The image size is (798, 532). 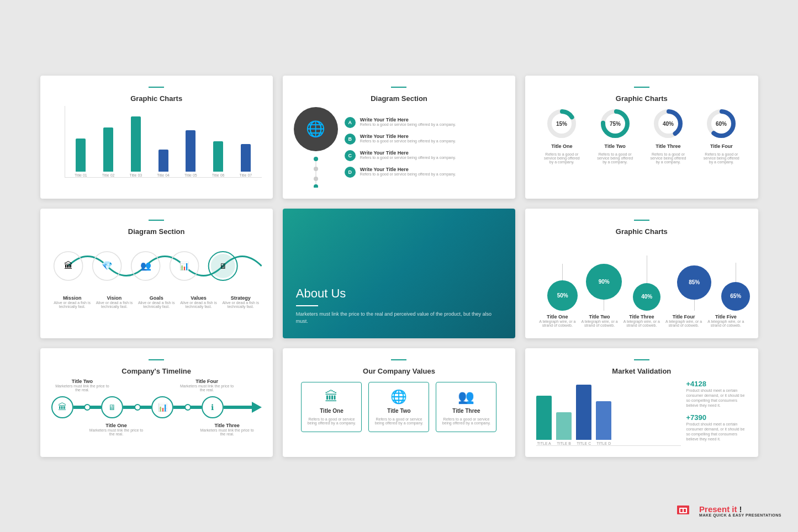 What do you see at coordinates (684, 321) in the screenshot?
I see `bubble-label-4: Title Four A telegraph wire, or a strand…` at bounding box center [684, 321].